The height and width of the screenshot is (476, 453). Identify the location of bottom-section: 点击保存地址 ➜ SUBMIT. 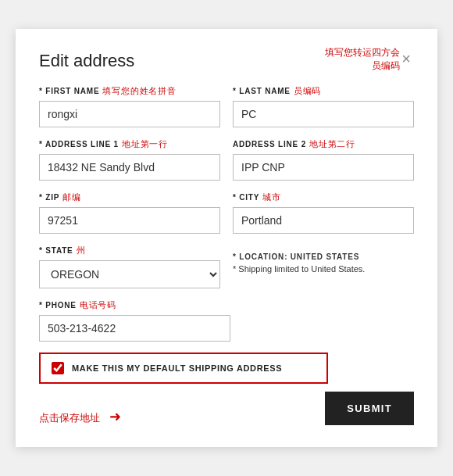
(226, 408).